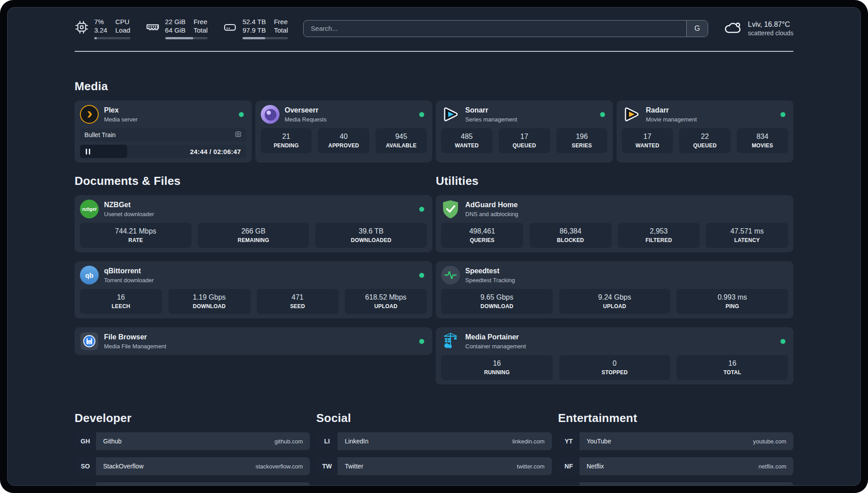 The image size is (868, 493). I want to click on media-cards: Plex Media server Bullet Train 24:44 / 0…, so click(434, 131).